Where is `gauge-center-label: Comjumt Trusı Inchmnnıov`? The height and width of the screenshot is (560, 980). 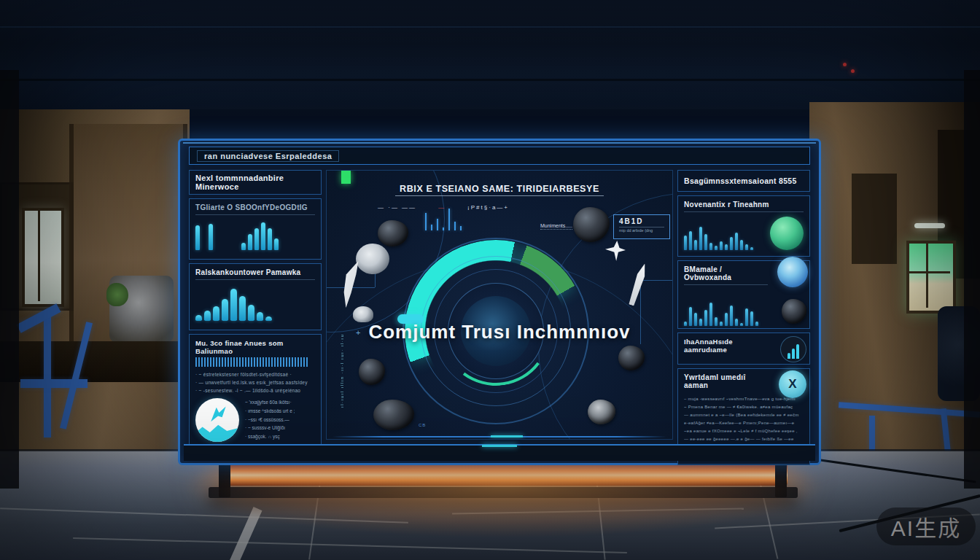
gauge-center-label: Comjumt Trusı Inchmnnıov is located at coordinates (499, 332).